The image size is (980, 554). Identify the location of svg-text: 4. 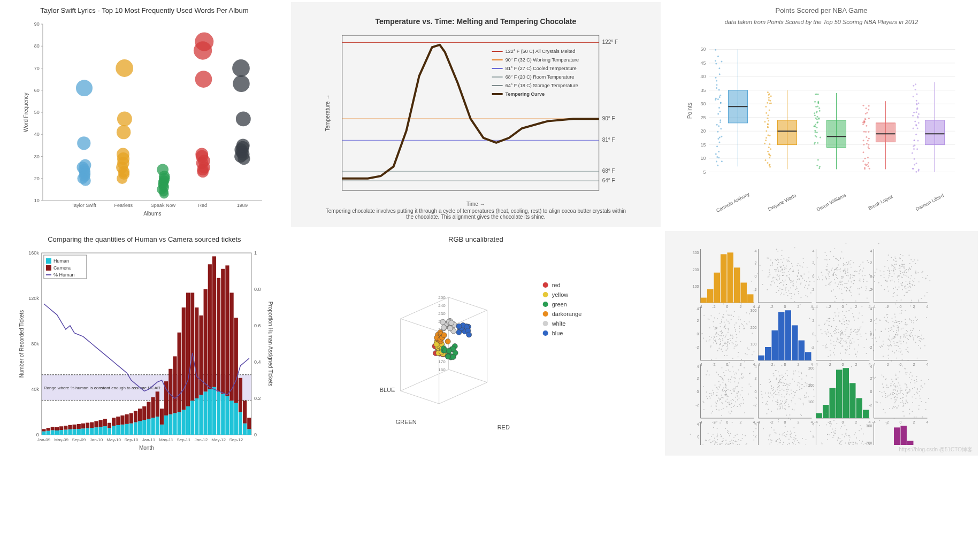
(871, 251).